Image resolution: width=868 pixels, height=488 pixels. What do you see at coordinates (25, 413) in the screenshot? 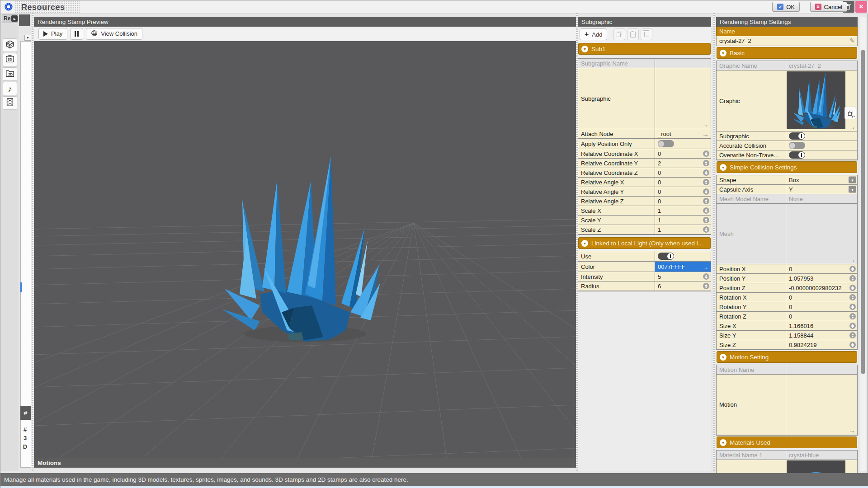
I see `hash-tab: #` at bounding box center [25, 413].